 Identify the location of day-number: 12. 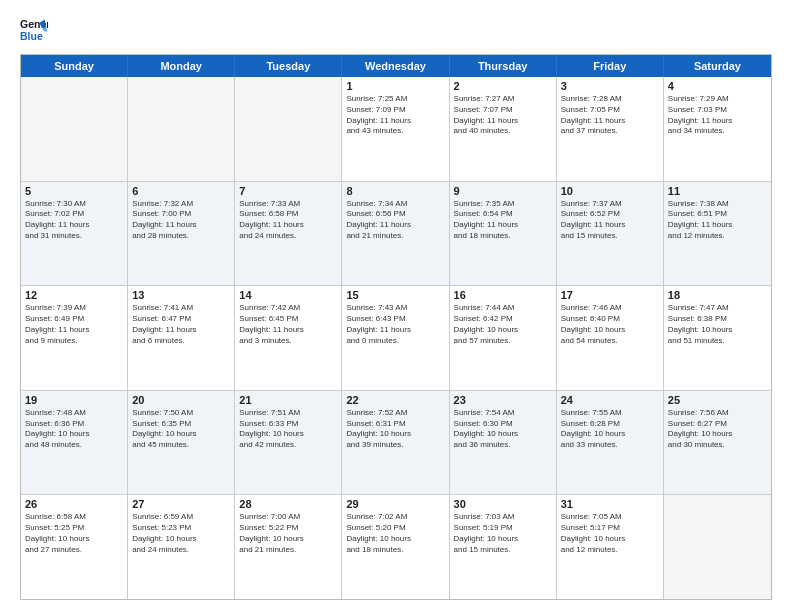
(74, 295).